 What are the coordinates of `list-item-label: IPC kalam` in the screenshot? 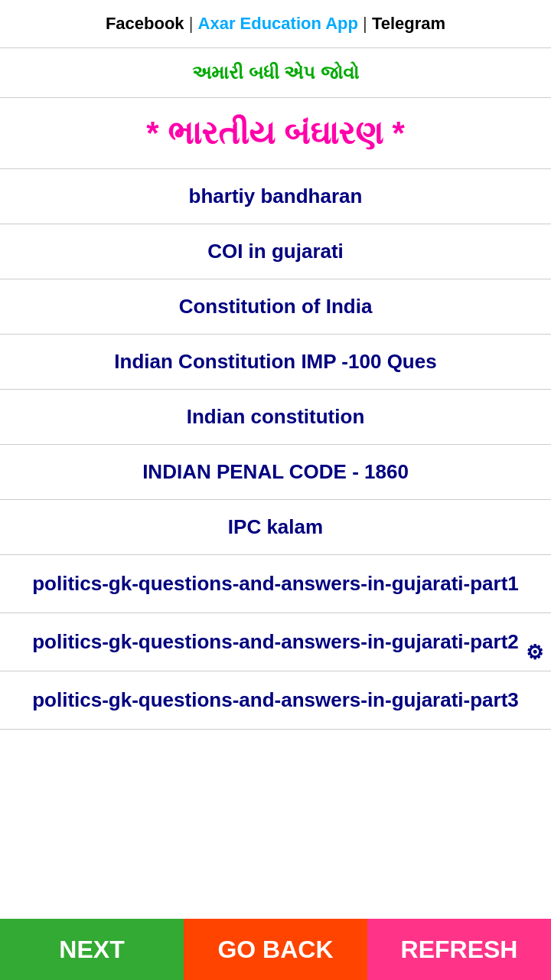 It's located at (276, 527).